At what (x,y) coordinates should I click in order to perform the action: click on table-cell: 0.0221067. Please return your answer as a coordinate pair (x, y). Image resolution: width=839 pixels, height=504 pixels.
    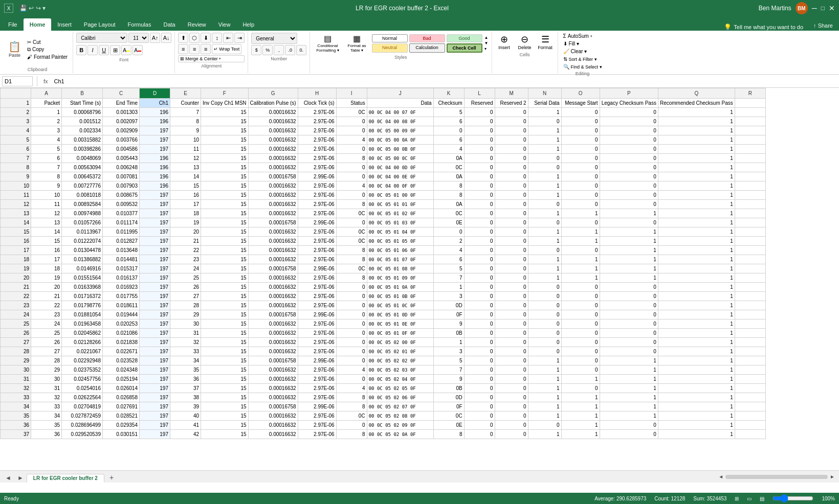
    Looking at the image, I should click on (82, 352).